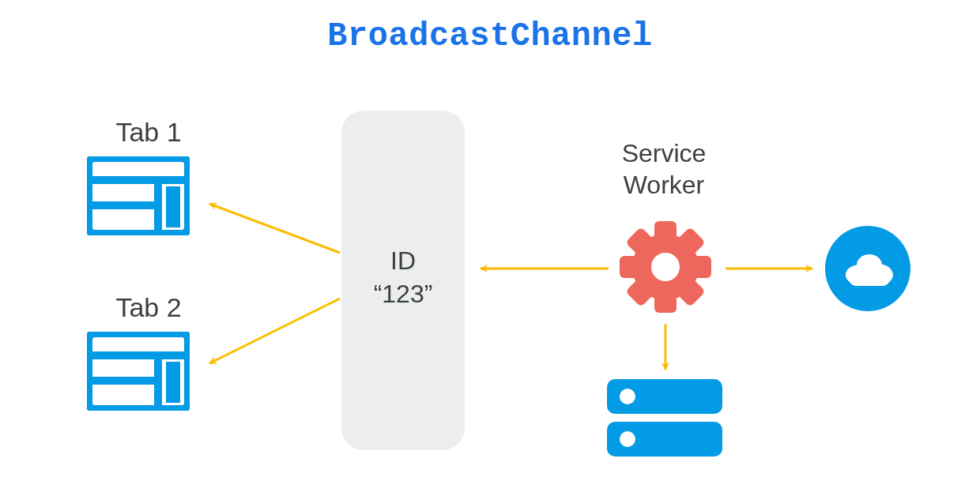 This screenshot has height=496, width=980. I want to click on service-worker-label: Service Worker, so click(664, 169).